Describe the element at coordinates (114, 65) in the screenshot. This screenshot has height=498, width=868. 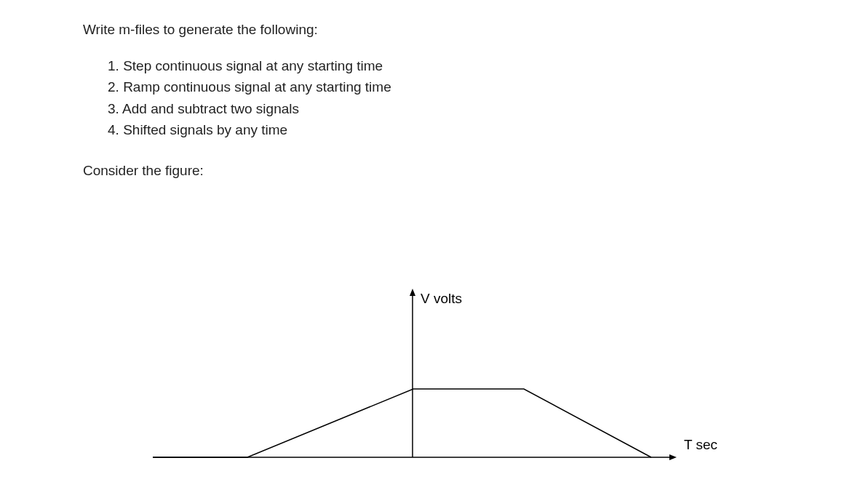
I see `list-number: 1.` at that location.